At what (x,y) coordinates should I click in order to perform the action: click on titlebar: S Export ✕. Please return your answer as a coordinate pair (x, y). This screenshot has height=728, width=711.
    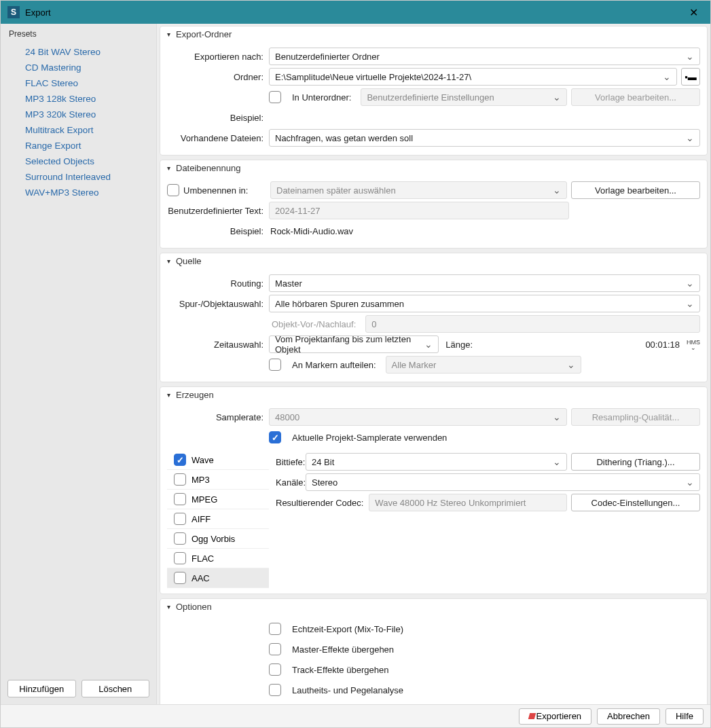
    Looking at the image, I should click on (356, 12).